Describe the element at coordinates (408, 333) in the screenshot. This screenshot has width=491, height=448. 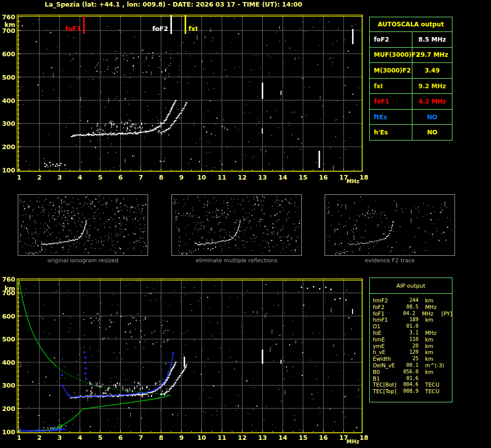
I see `parameter-value: 3.1` at that location.